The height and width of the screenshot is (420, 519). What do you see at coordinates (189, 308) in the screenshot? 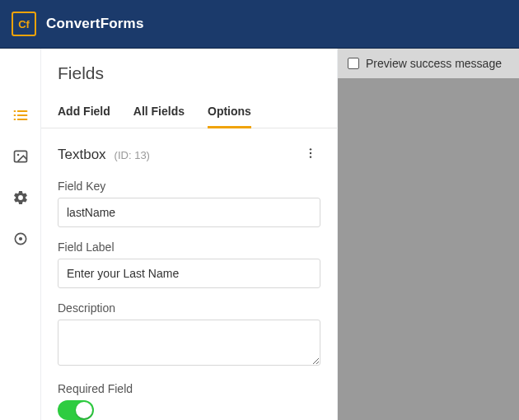
I see `description-label: Description` at bounding box center [189, 308].